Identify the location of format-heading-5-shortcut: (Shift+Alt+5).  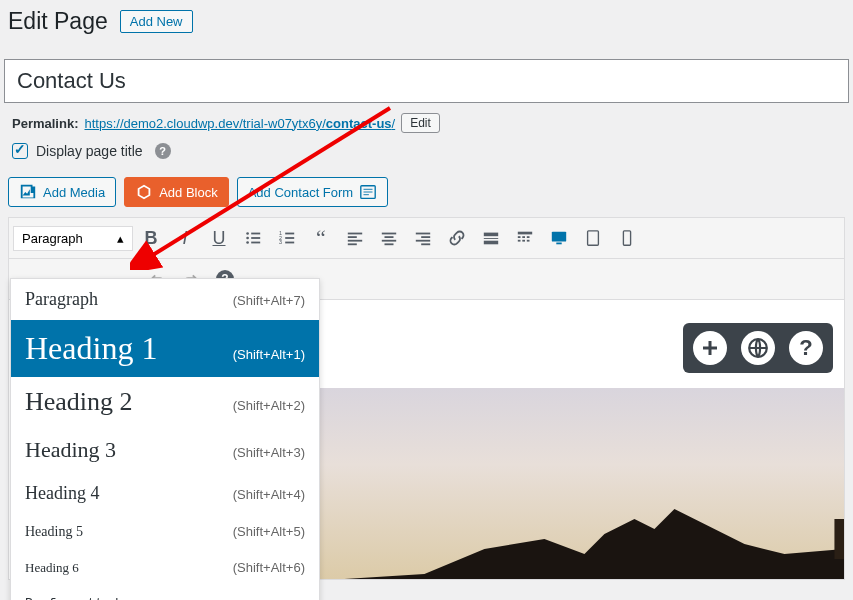
(269, 532).